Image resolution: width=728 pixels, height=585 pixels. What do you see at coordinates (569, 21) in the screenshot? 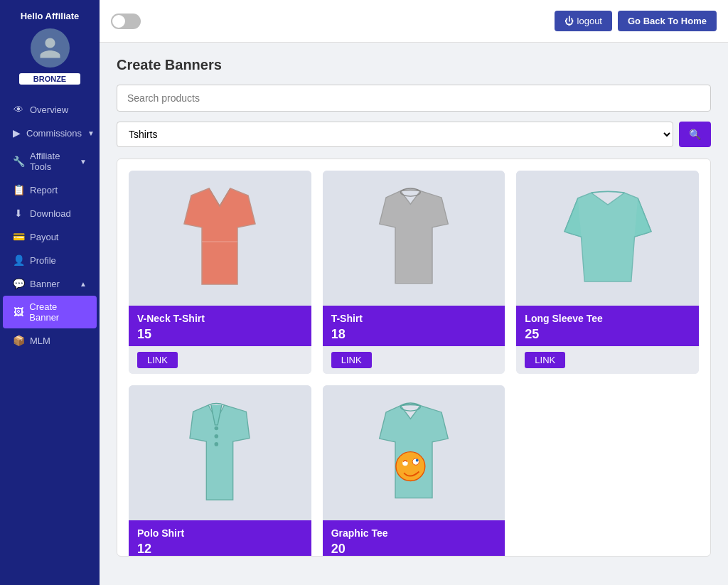
I see `logout-icon: ⏻` at bounding box center [569, 21].